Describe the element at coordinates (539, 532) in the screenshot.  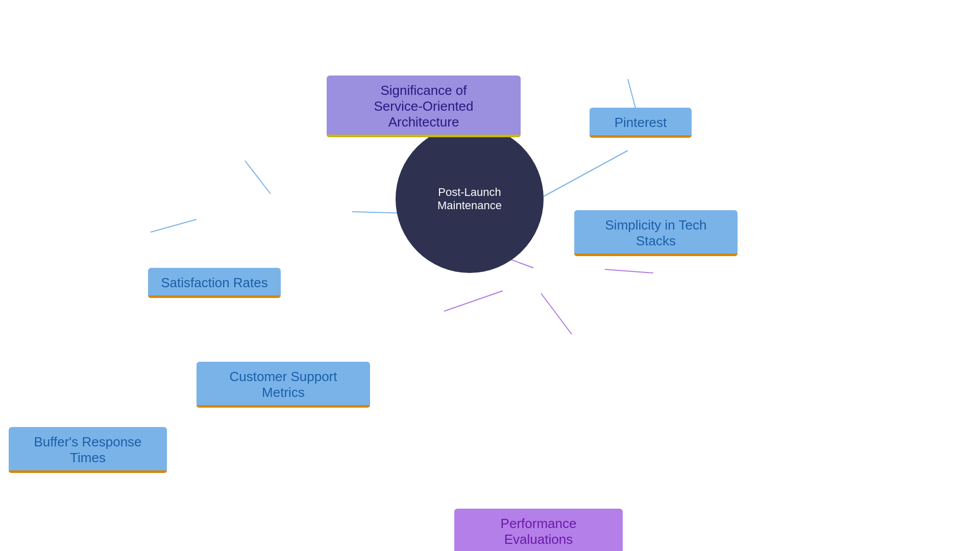
I see `performance-label: Performance Evaluations` at that location.